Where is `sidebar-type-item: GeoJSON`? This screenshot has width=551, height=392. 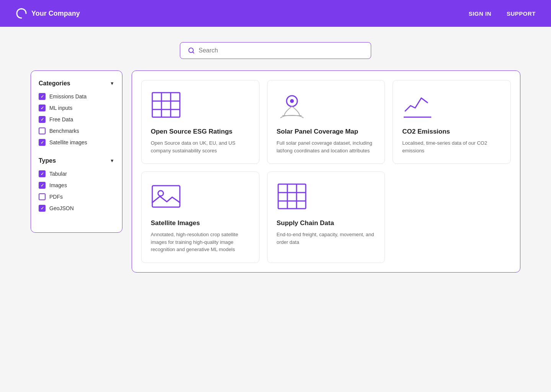
sidebar-type-item: GeoJSON is located at coordinates (77, 208).